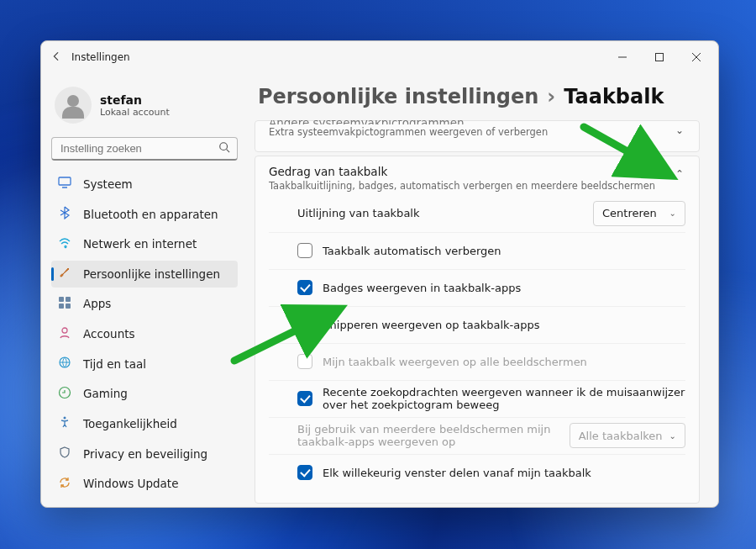  Describe the element at coordinates (65, 183) in the screenshot. I see `system-icon` at that location.